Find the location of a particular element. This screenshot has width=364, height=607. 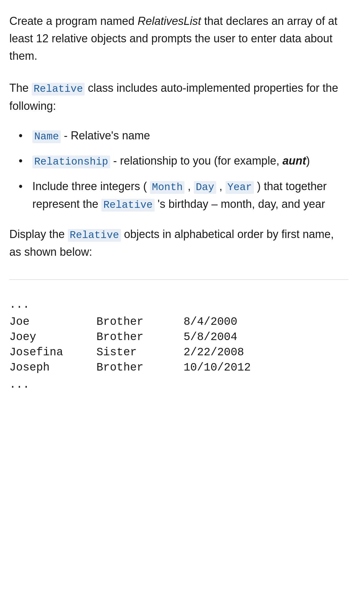

data-table: Joe Brother 8/4/2000 Joey Brother 5/8/20… is located at coordinates (179, 345).